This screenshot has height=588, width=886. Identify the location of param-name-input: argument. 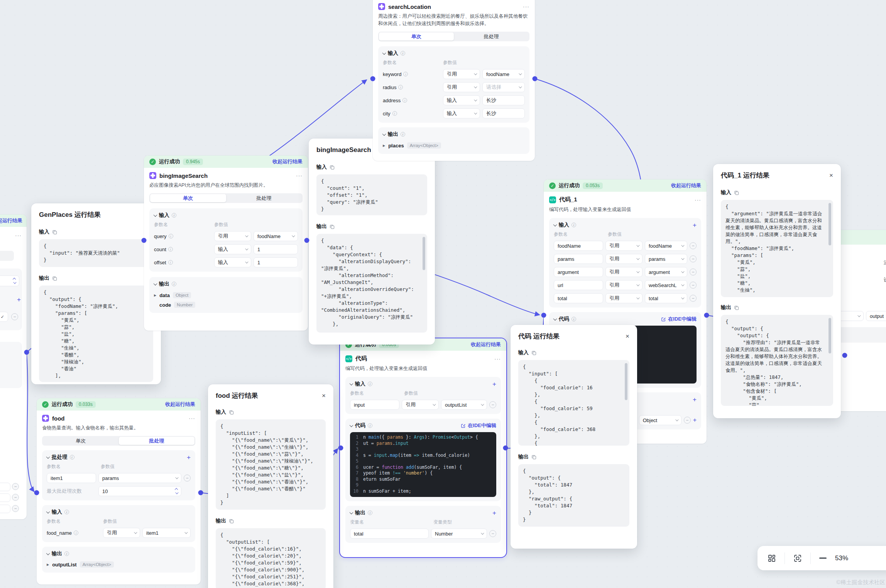
(578, 272).